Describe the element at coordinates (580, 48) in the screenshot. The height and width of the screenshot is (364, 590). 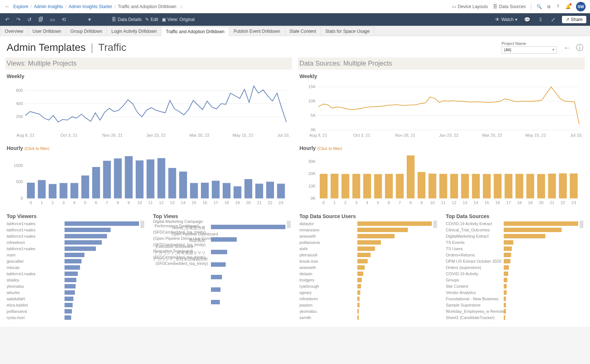
I see `info-icon: ⓘ` at that location.